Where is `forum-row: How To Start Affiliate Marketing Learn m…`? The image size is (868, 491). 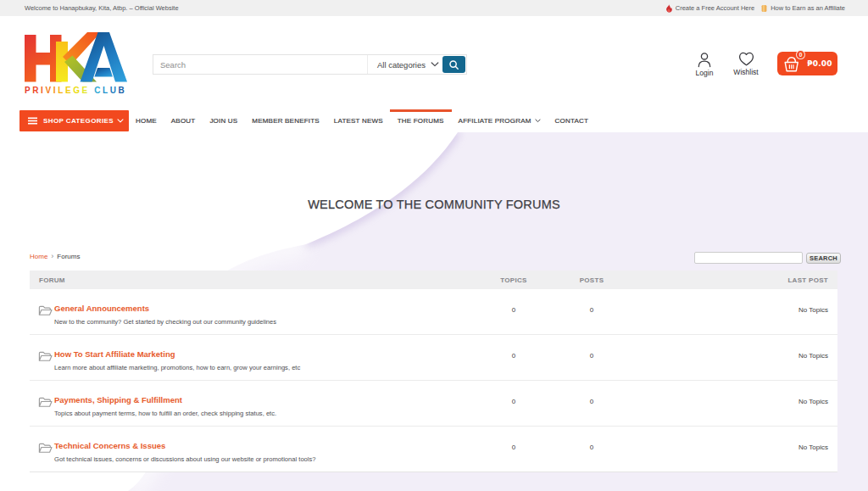 forum-row: How To Start Affiliate Marketing Learn m… is located at coordinates (434, 358).